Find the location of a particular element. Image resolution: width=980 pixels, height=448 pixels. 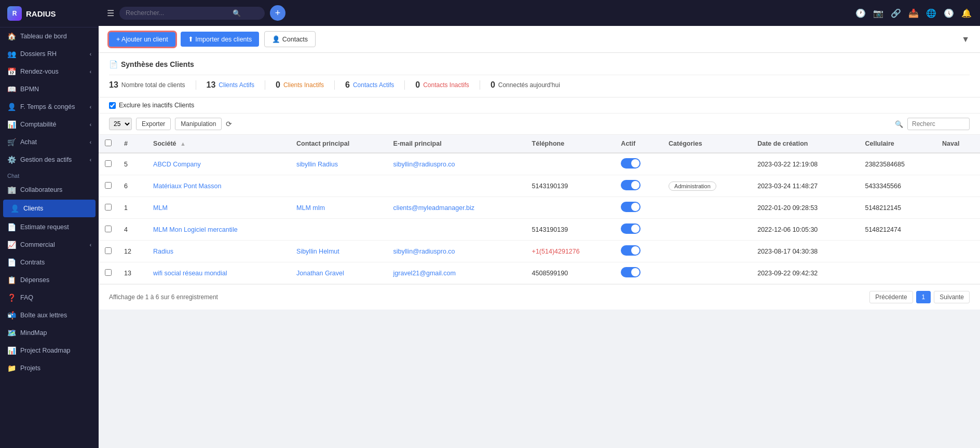

sidebar-item-project-roadmap: 📊 Project Roadmap is located at coordinates (49, 351).